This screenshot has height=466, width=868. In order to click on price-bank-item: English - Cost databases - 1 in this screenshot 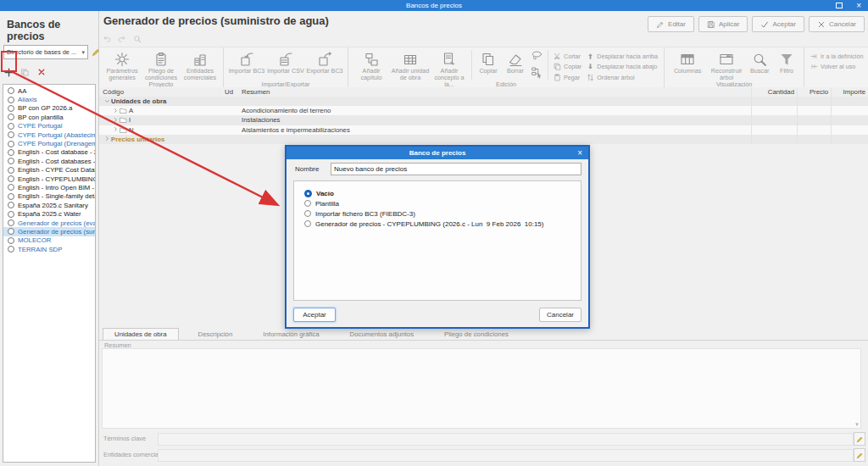, I will do `click(49, 161)`.